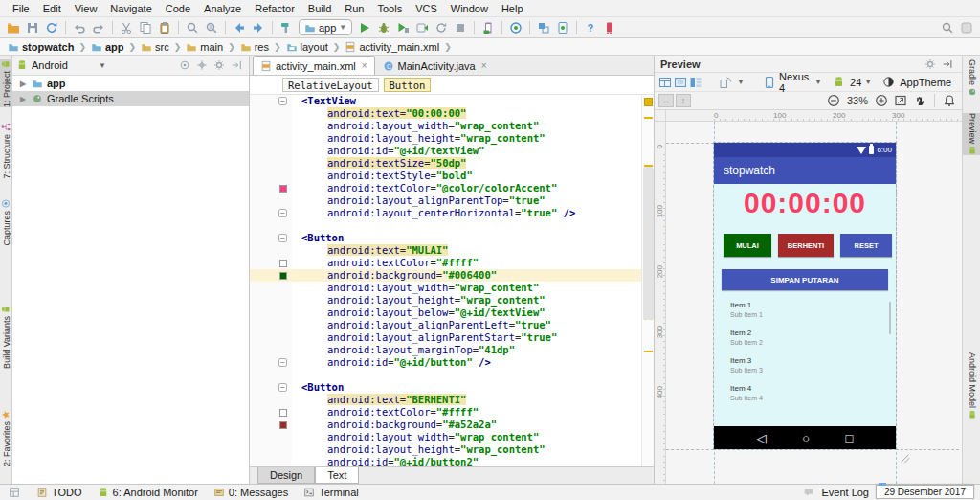 This screenshot has height=500, width=980. What do you see at coordinates (33, 28) in the screenshot?
I see `save-button` at bounding box center [33, 28].